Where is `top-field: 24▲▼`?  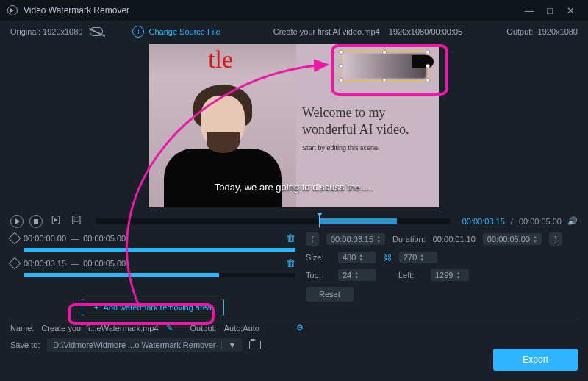 top-field: 24▲▼ is located at coordinates (357, 275).